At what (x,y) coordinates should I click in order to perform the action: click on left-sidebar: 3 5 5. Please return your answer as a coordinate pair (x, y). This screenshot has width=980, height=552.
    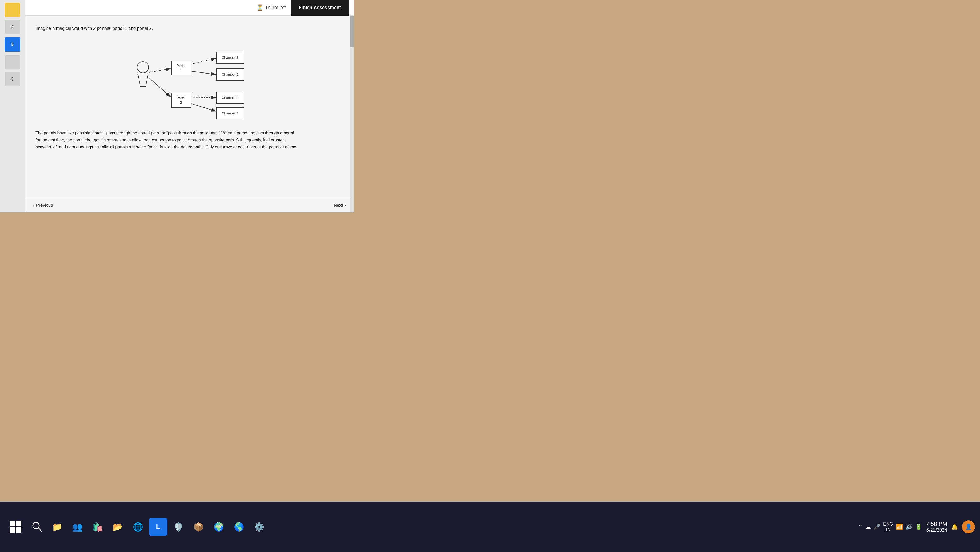
    Looking at the image, I should click on (13, 106).